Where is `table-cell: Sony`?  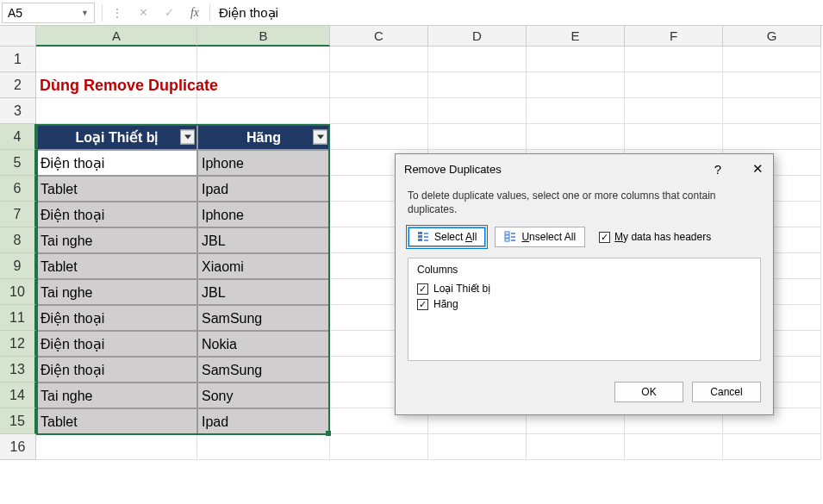 table-cell: Sony is located at coordinates (264, 395).